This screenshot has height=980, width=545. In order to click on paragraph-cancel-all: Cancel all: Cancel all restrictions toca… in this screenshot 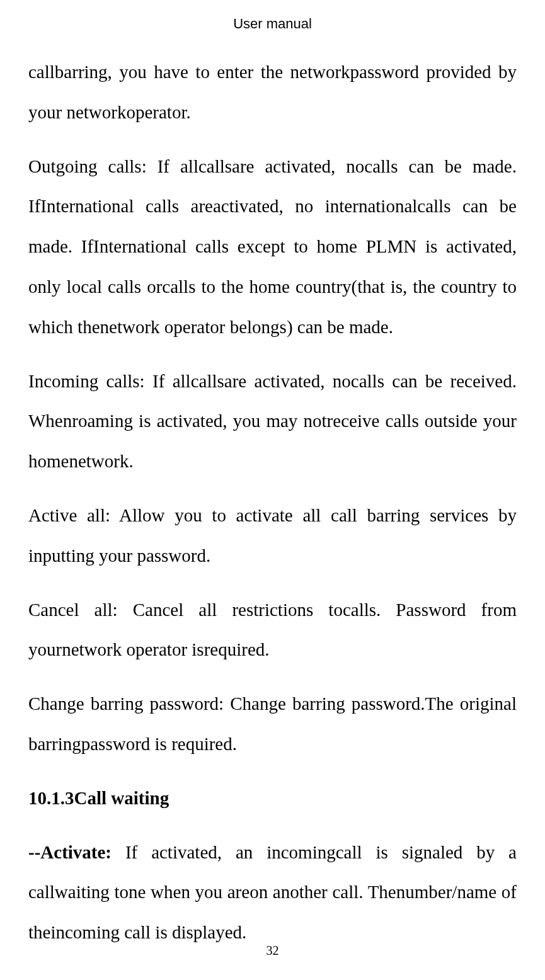, I will do `click(272, 630)`.